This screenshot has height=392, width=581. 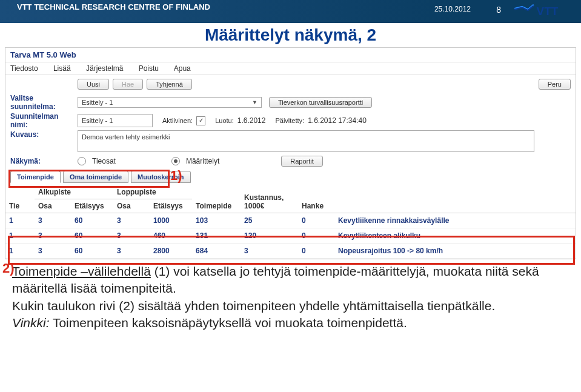 I want to click on search-button: Hae, so click(x=128, y=84).